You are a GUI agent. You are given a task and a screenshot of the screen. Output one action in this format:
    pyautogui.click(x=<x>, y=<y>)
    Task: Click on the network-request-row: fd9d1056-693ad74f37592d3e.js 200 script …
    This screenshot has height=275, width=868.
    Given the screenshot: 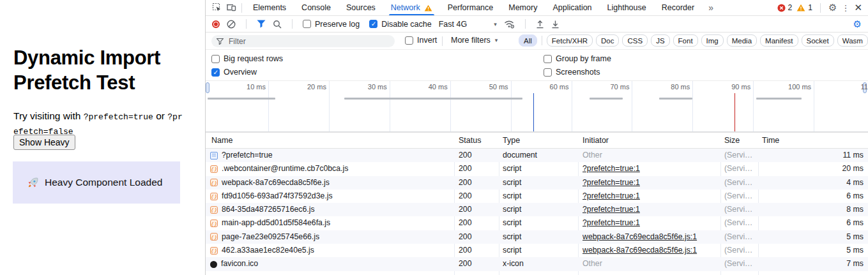 What is the action you would take?
    pyautogui.click(x=537, y=197)
    